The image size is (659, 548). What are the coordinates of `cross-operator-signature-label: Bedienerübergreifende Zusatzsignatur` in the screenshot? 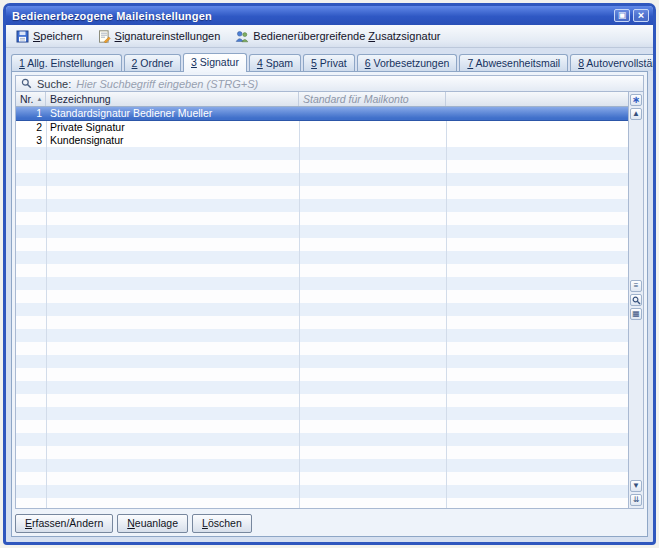 It's located at (346, 36).